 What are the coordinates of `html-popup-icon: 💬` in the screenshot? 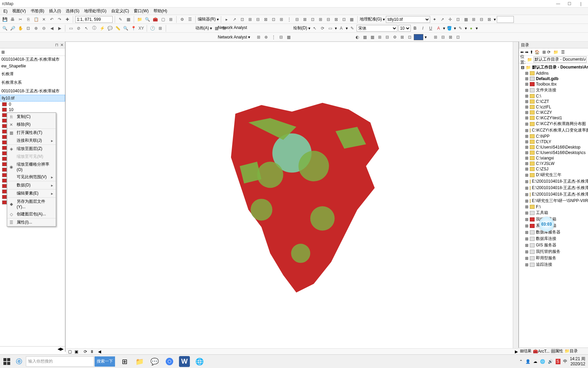 It's located at (110, 28).